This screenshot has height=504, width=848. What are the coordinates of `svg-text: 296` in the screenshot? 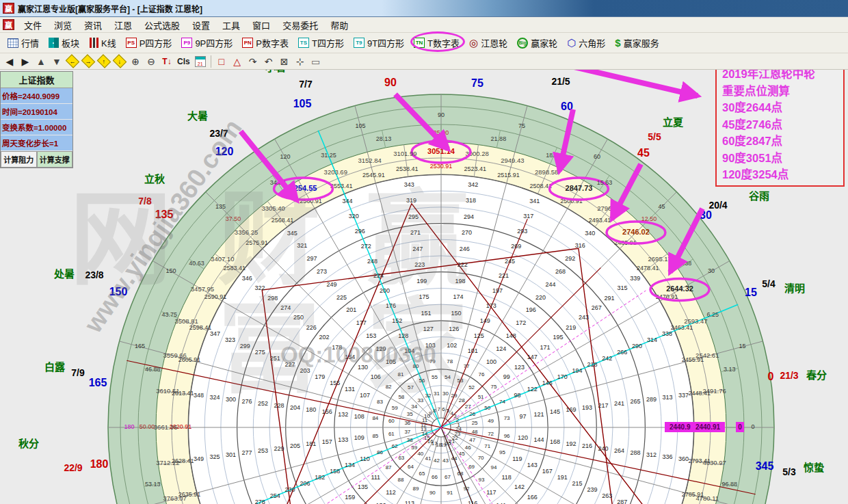 It's located at (360, 231).